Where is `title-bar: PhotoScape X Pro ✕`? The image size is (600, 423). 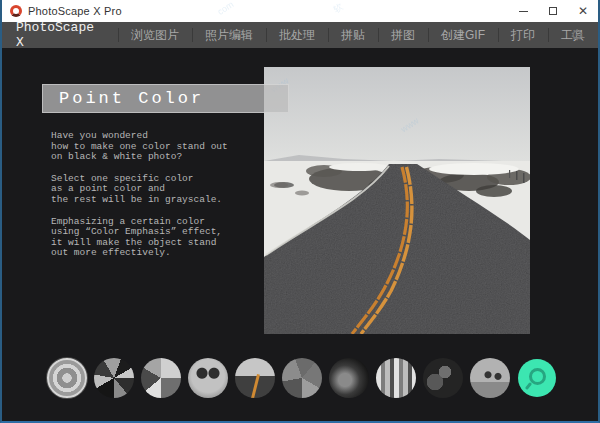
title-bar: PhotoScape X Pro ✕ is located at coordinates (300, 11).